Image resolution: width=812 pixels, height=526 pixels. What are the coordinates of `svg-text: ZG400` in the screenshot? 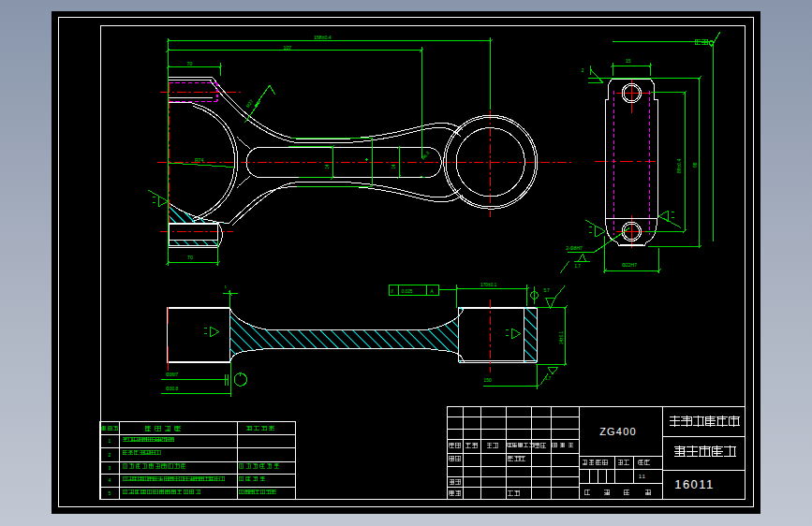 It's located at (618, 431).